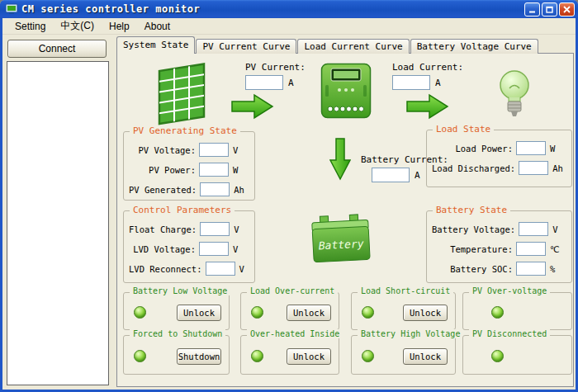  Describe the element at coordinates (178, 333) in the screenshot. I see `alarm-title: Forced to Shutdown` at that location.